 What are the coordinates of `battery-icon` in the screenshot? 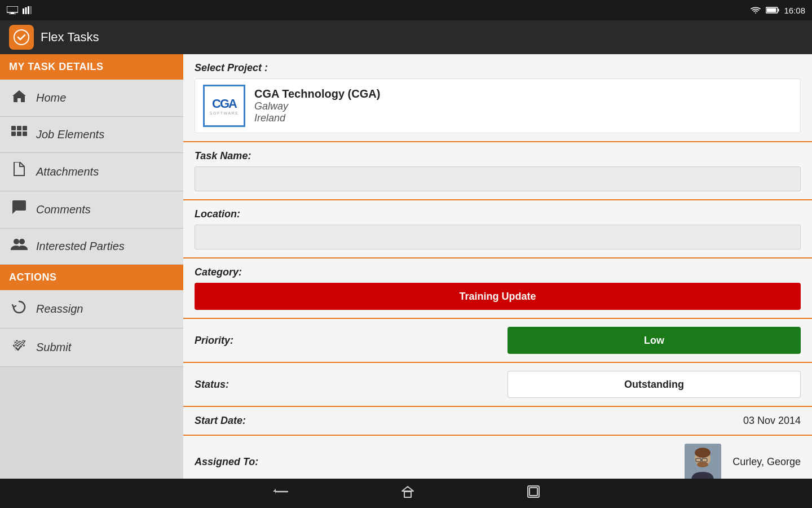 It's located at (773, 10).